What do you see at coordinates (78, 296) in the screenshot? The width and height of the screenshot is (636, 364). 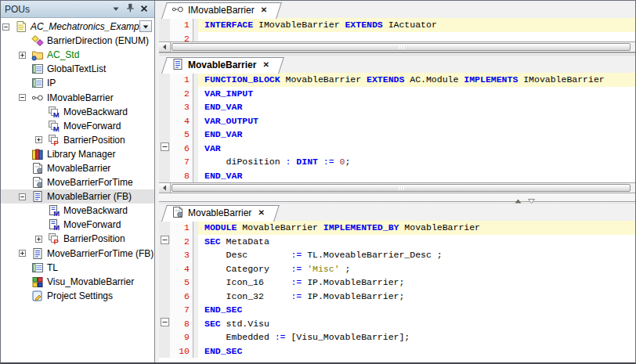 I see `tree-item-project-settings: Project Settings` at bounding box center [78, 296].